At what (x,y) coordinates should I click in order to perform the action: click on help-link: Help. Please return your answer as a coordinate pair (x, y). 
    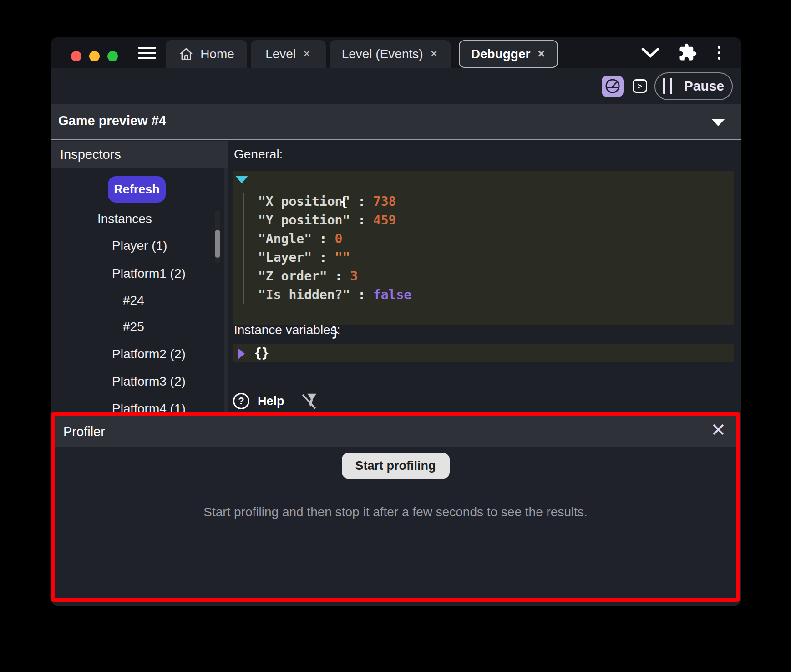
    Looking at the image, I should click on (271, 402).